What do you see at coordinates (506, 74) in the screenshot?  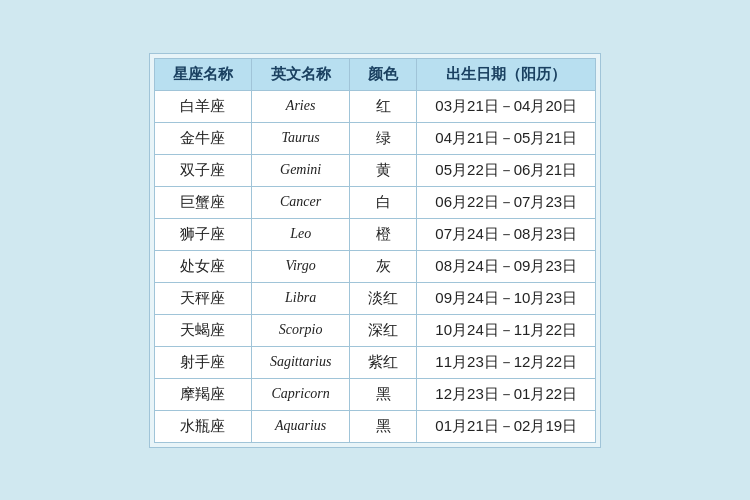 I see `col-header-date: 出生日期（阳历）` at bounding box center [506, 74].